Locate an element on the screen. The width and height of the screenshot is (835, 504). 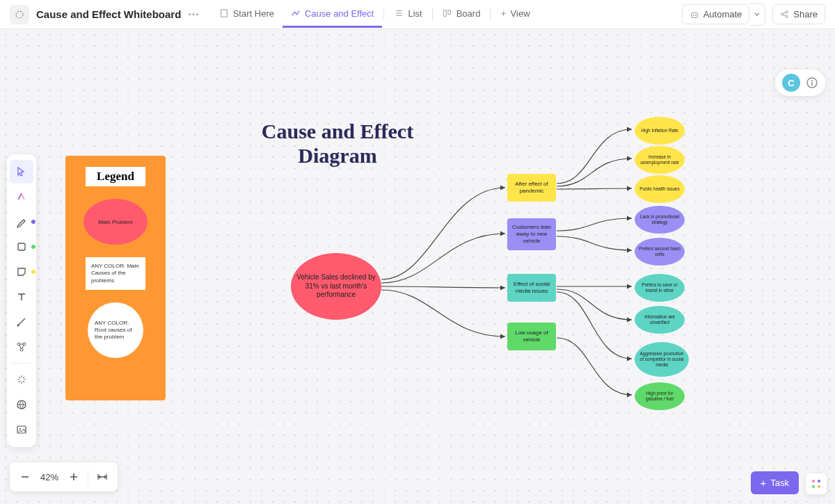
view-list: List is located at coordinates (408, 15).